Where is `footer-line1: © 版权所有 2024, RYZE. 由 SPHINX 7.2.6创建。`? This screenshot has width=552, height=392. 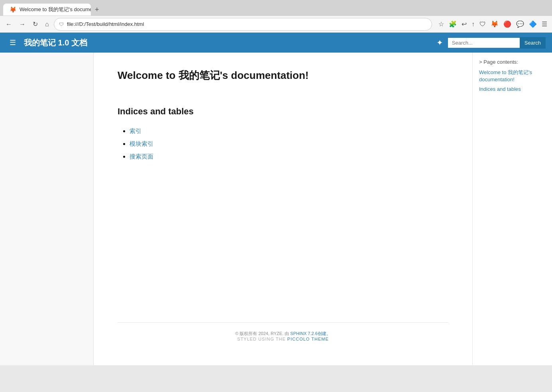
footer-line1: © 版权所有 2024, RYZE. 由 SPHINX 7.2.6创建。 is located at coordinates (283, 334).